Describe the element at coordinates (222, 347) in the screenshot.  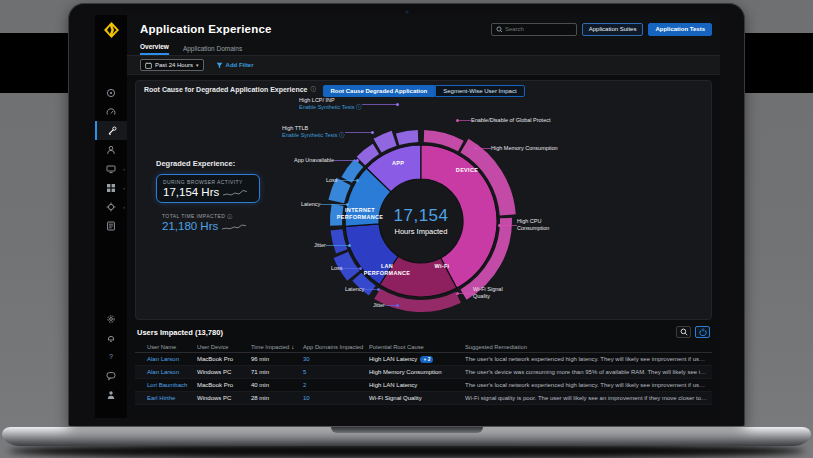
I see `column-header: User Device` at that location.